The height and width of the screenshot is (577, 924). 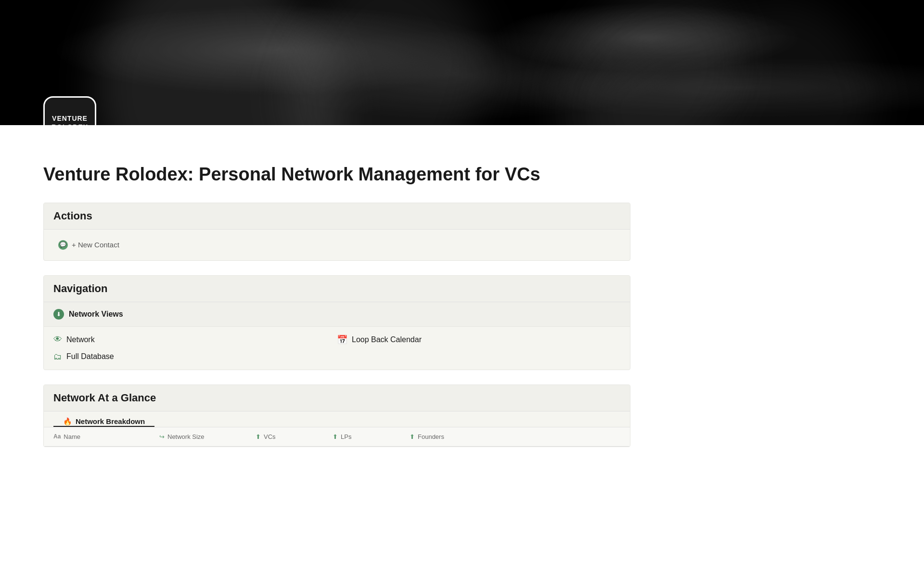 What do you see at coordinates (453, 437) in the screenshot?
I see `col-header-founders: ⬆ Founders` at bounding box center [453, 437].